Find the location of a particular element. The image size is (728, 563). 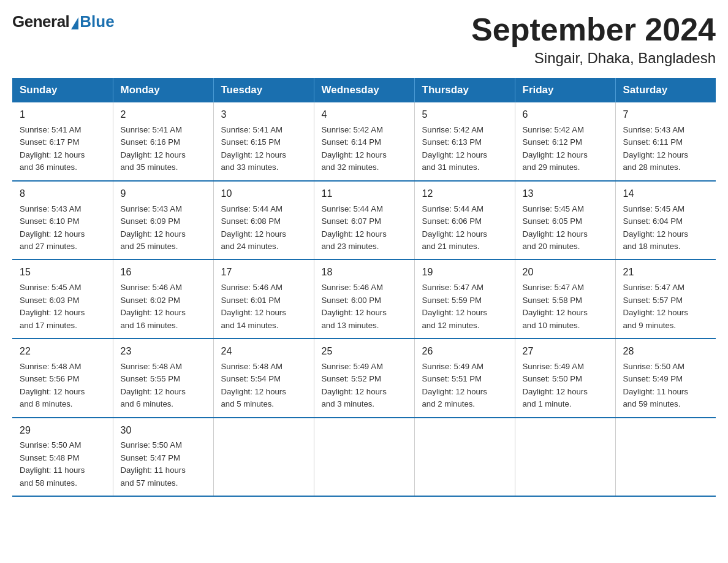

day-info: Sunrise: 5:47 AMSunset: 5:58 PMDaylight:… is located at coordinates (566, 307).